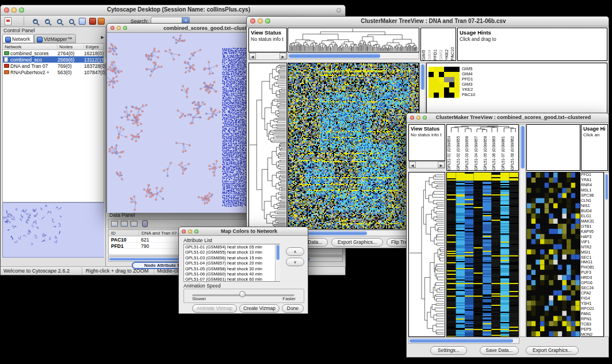  What do you see at coordinates (232, 263) in the screenshot?
I see `attribute-list-item: GPL51-04 (GSM857) heat shock 20 min` at bounding box center [232, 263].